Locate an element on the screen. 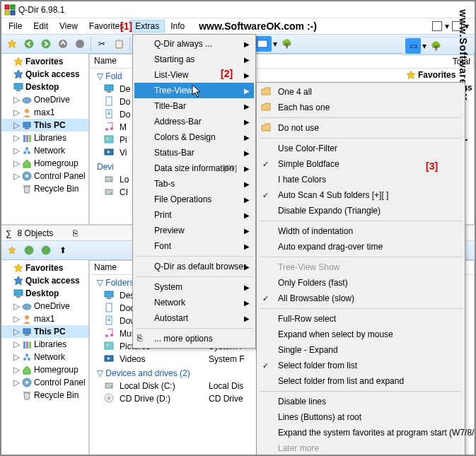 The width and height of the screenshot is (476, 456). copy-button: 📋 is located at coordinates (119, 44).